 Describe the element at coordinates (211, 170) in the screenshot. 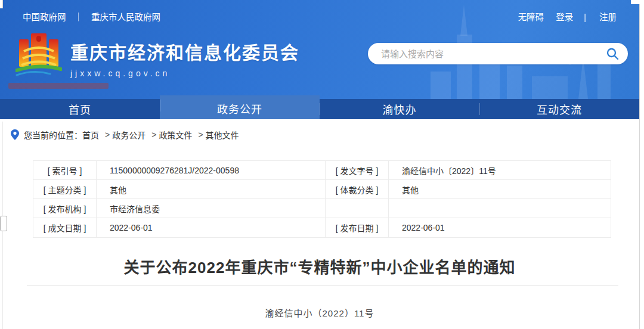

I see `meta-value-index-no: 11500000009276281J/2022-00598` at that location.